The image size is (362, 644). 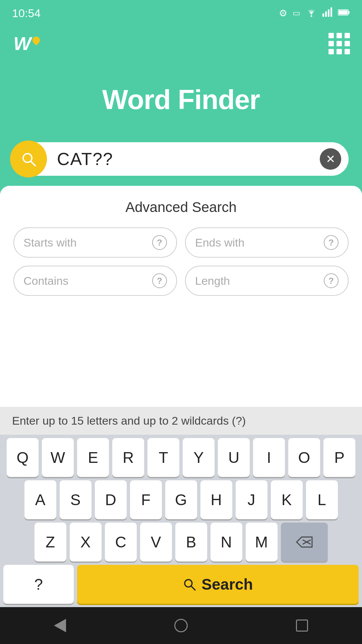 What do you see at coordinates (146, 500) in the screenshot?
I see `key-f: F` at bounding box center [146, 500].